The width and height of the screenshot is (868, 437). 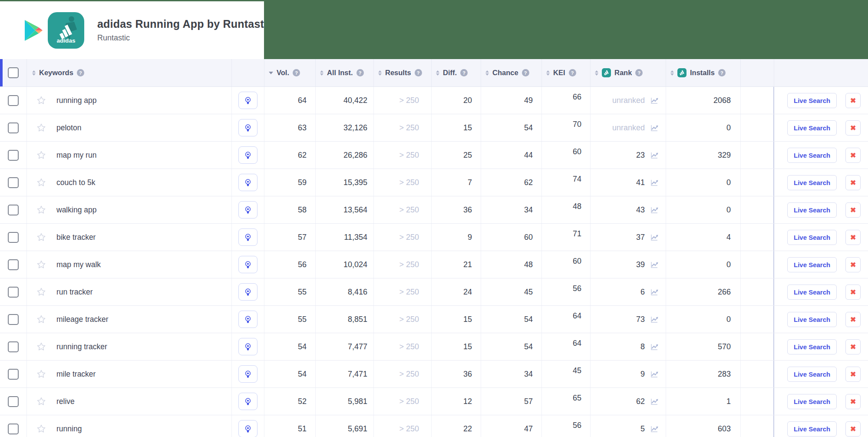 I want to click on col-header-diff: Diff. ?, so click(x=456, y=73).